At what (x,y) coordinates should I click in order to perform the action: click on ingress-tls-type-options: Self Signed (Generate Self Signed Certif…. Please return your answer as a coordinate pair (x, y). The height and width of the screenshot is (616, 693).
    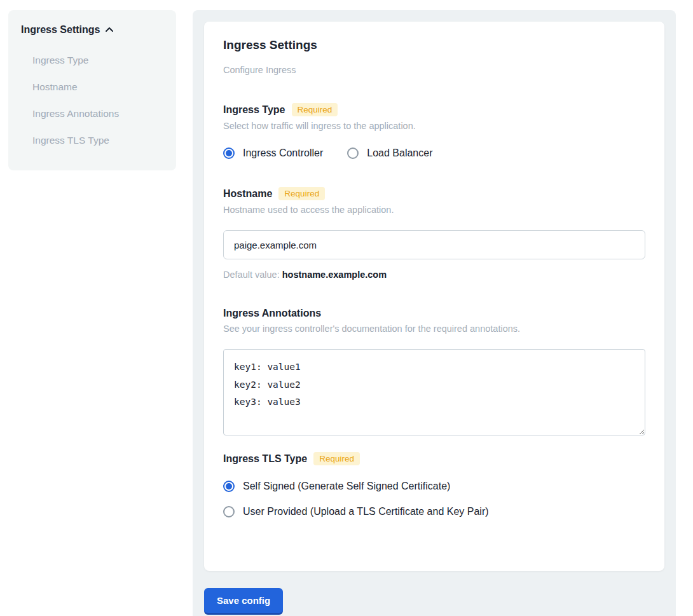
    Looking at the image, I should click on (434, 499).